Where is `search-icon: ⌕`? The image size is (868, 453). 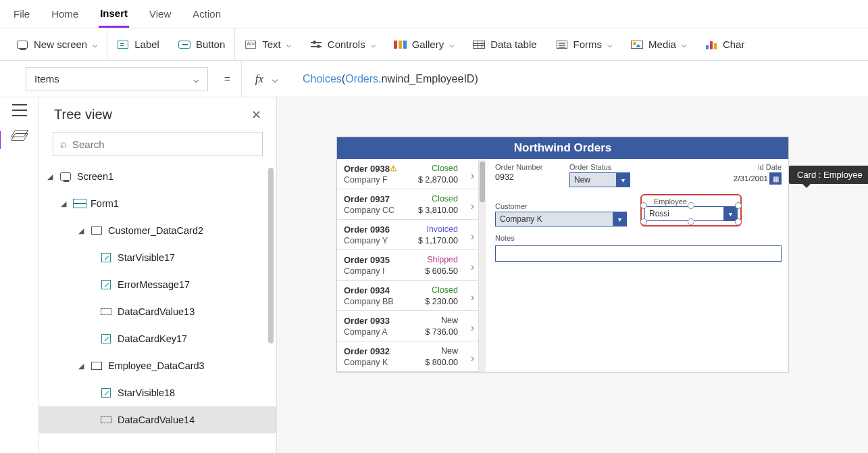 search-icon: ⌕ is located at coordinates (63, 144).